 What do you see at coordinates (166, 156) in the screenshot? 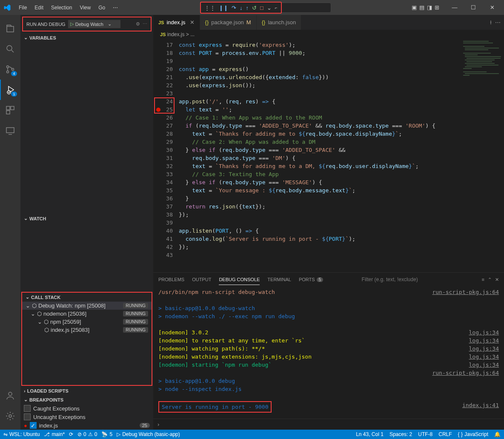
I see `line-gutter: 1718192021222324252627282930313233343536…` at bounding box center [166, 156].